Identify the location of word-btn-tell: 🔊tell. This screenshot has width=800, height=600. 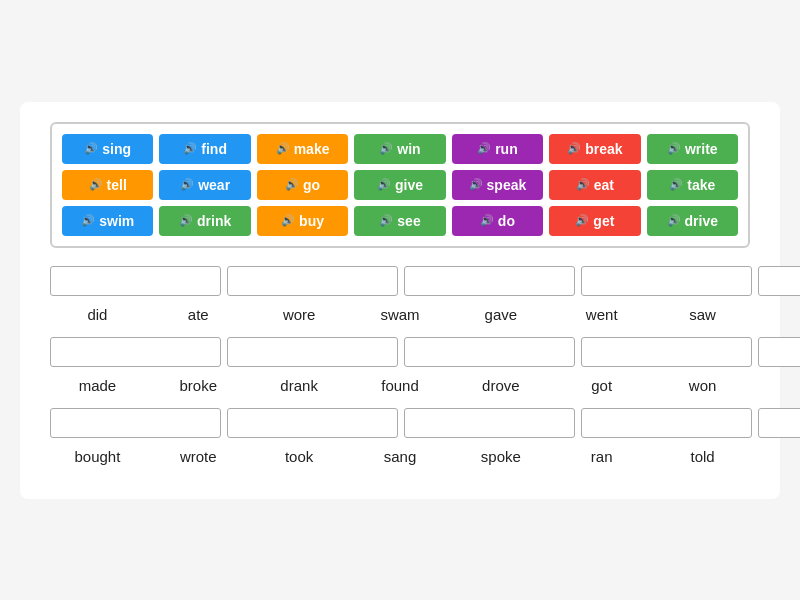
(108, 185).